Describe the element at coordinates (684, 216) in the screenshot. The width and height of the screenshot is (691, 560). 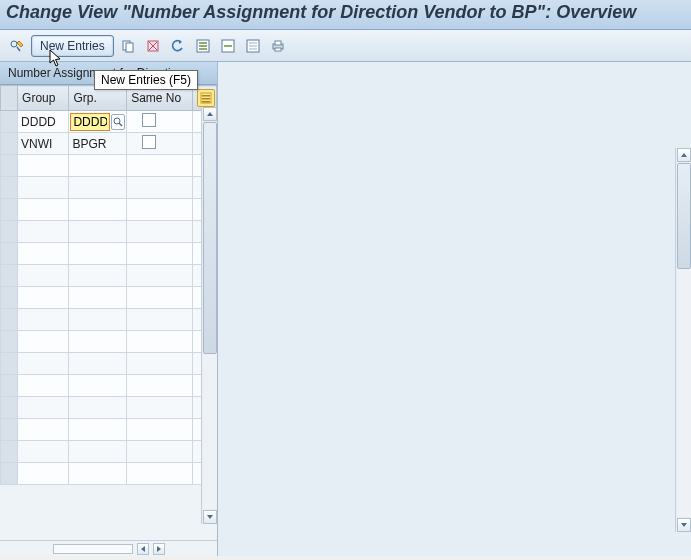
I see `win-scroll-thumb` at that location.